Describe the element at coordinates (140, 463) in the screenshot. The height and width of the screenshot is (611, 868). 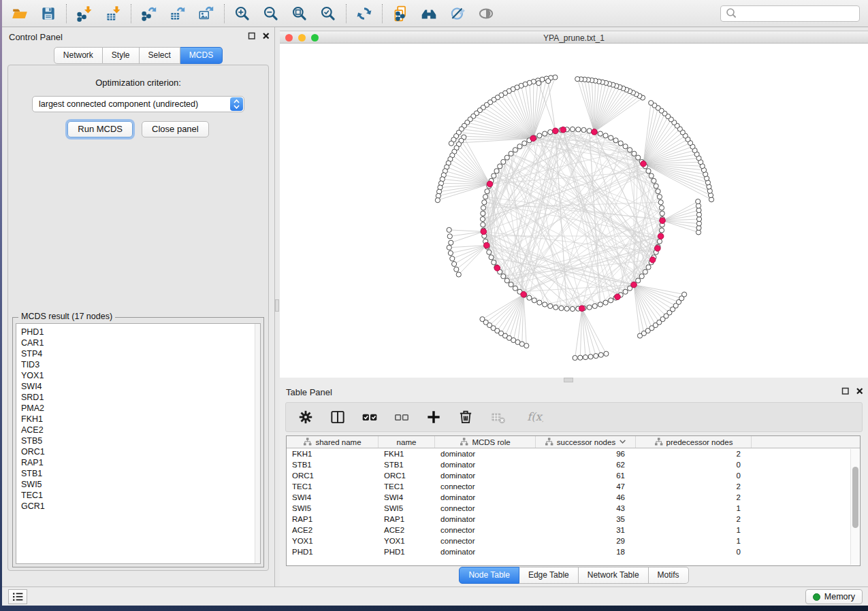
I see `mcds-node-item: RAP1` at that location.